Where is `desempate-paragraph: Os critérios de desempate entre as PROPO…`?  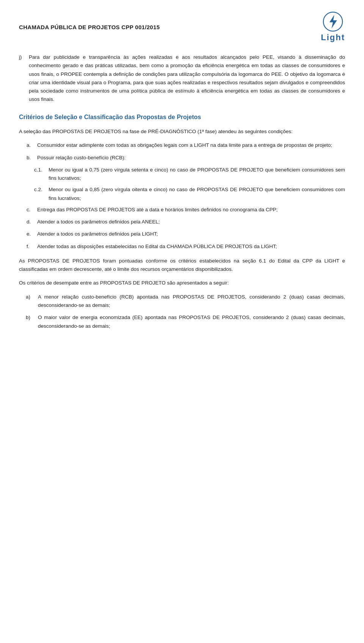
desempate-paragraph: Os critérios de desempate entre as PROPO… is located at coordinates (182, 283).